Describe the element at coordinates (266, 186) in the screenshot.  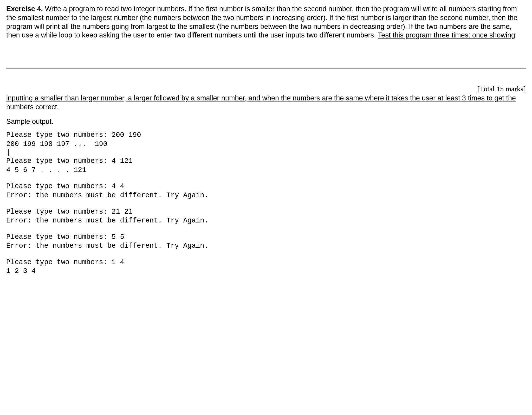
I see `code-line: Please type two numbers: 4 4` at that location.